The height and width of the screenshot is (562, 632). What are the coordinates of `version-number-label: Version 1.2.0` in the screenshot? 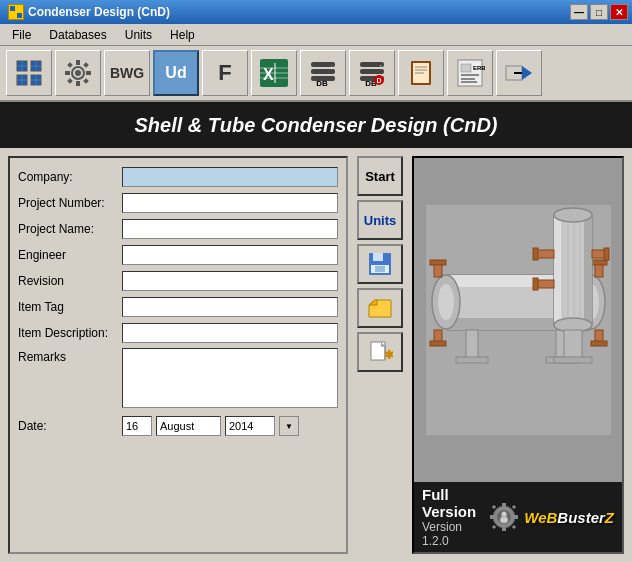 It's located at (451, 534).